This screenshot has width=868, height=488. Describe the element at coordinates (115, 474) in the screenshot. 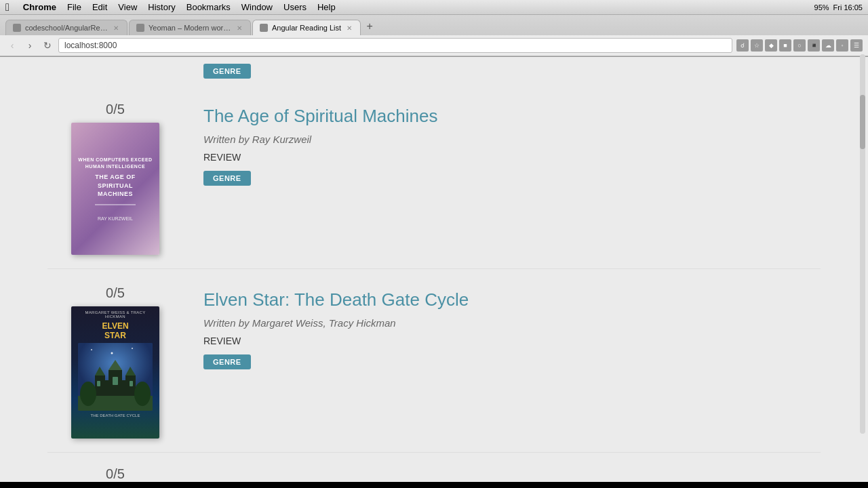

I see `book-rating-bottom-partial: 0/5` at that location.